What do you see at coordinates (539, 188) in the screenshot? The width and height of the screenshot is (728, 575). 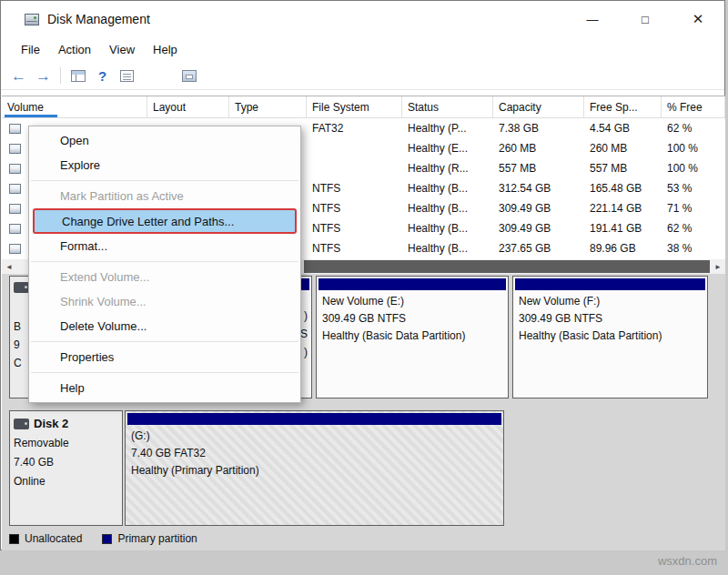 I see `cell-capacity: 312.54 GB` at bounding box center [539, 188].